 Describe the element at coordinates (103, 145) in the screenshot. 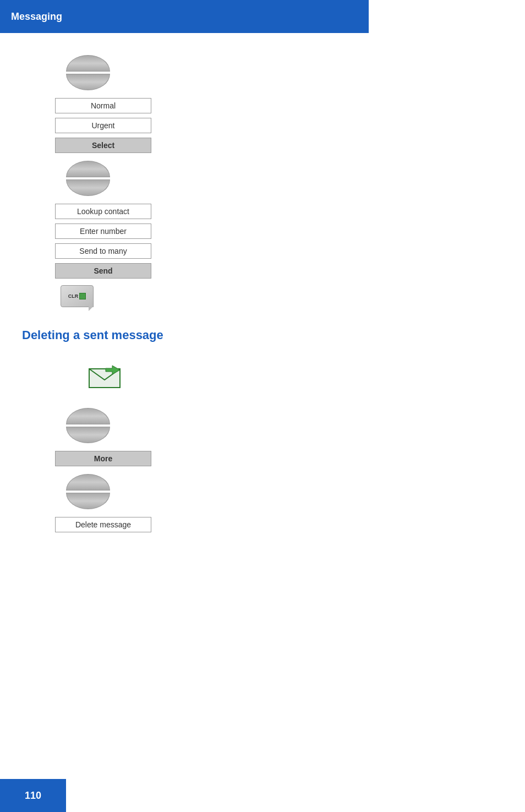

I see `select-button: Select` at that location.